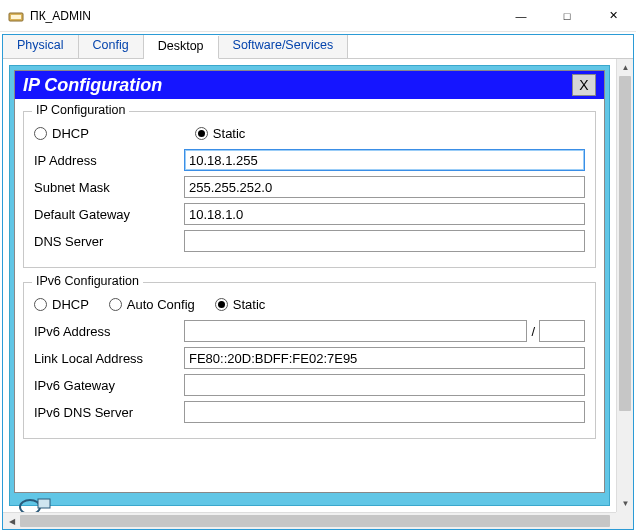  Describe the element at coordinates (384, 412) in the screenshot. I see `ipv6-dns-input` at that location.